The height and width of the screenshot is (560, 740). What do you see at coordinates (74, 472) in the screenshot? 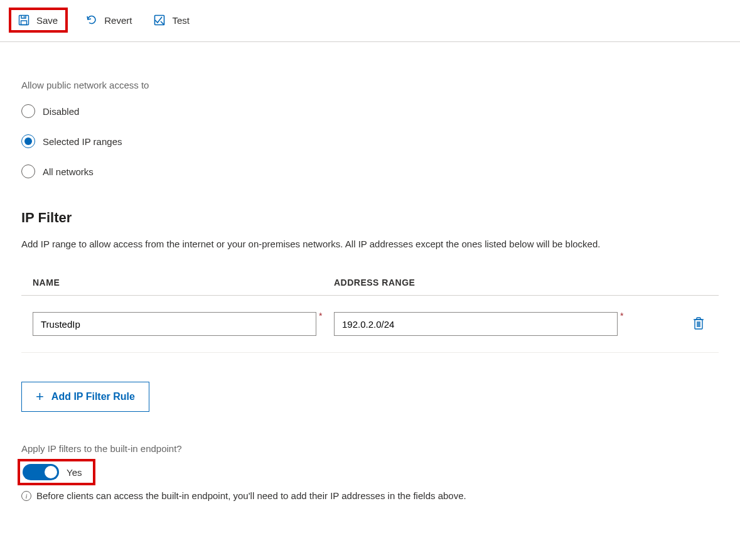
I see `toggle-value-label: Yes` at bounding box center [74, 472].